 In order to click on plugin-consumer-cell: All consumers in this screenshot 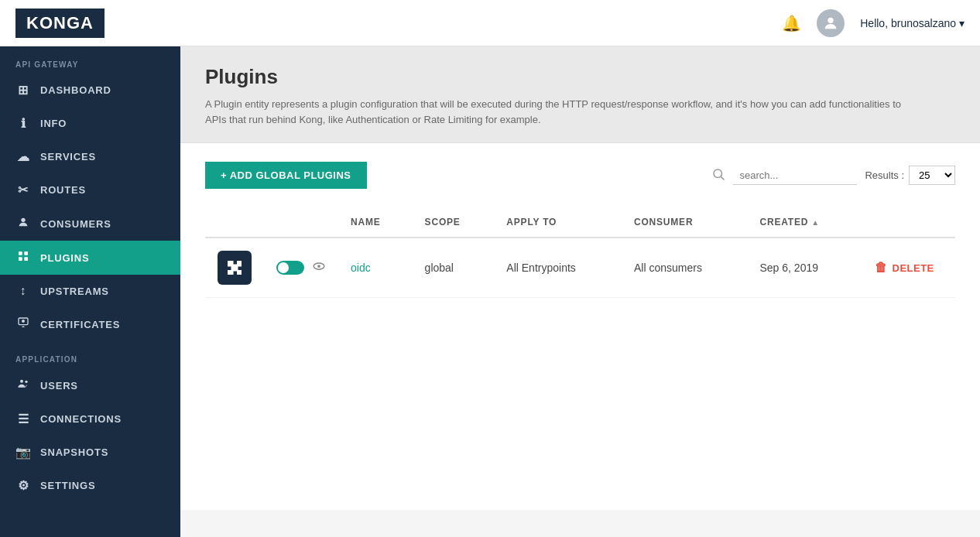, I will do `click(684, 268)`.